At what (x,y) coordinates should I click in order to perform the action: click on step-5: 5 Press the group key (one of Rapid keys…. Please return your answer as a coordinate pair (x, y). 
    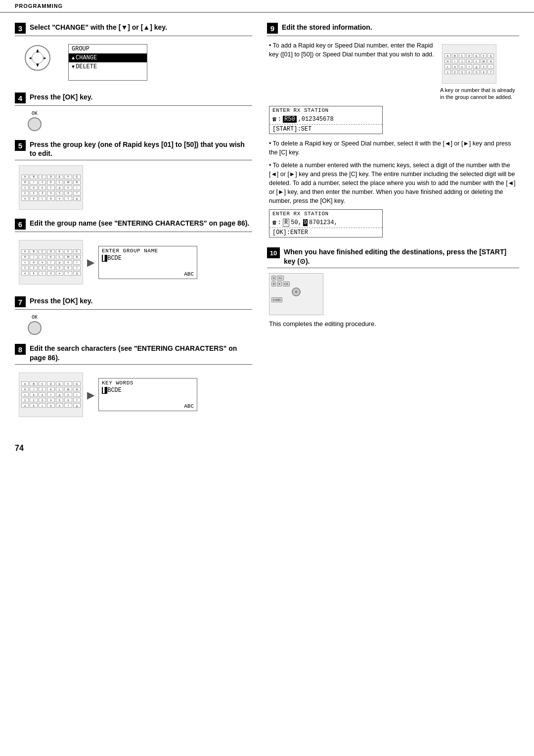
    Looking at the image, I should click on (134, 175).